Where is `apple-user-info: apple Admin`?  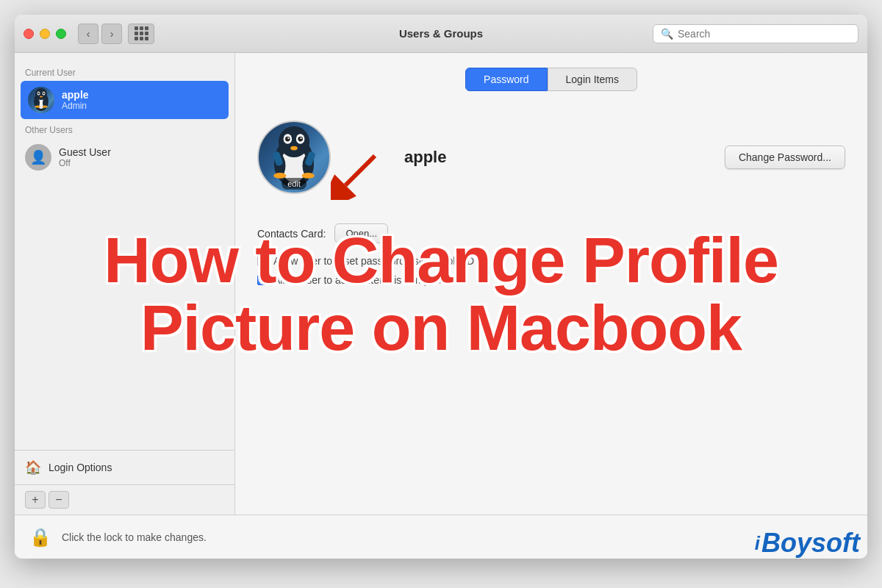
apple-user-info: apple Admin is located at coordinates (75, 100).